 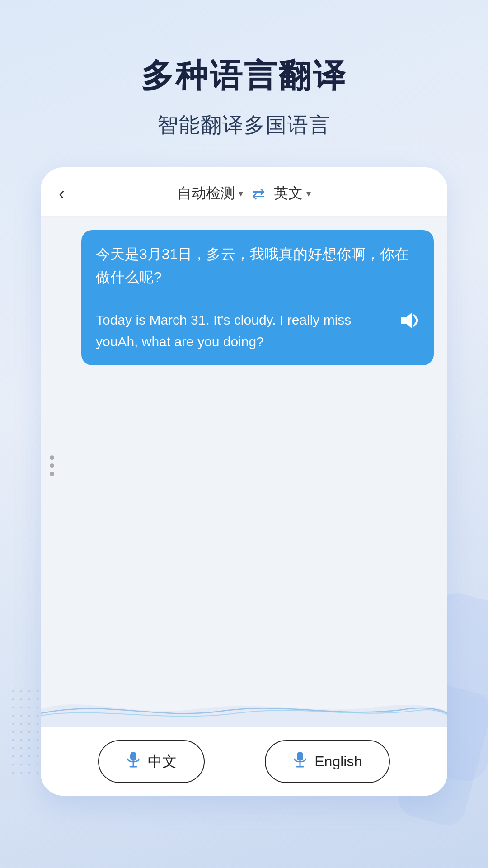 What do you see at coordinates (338, 761) in the screenshot?
I see `english-button-label: English` at bounding box center [338, 761].